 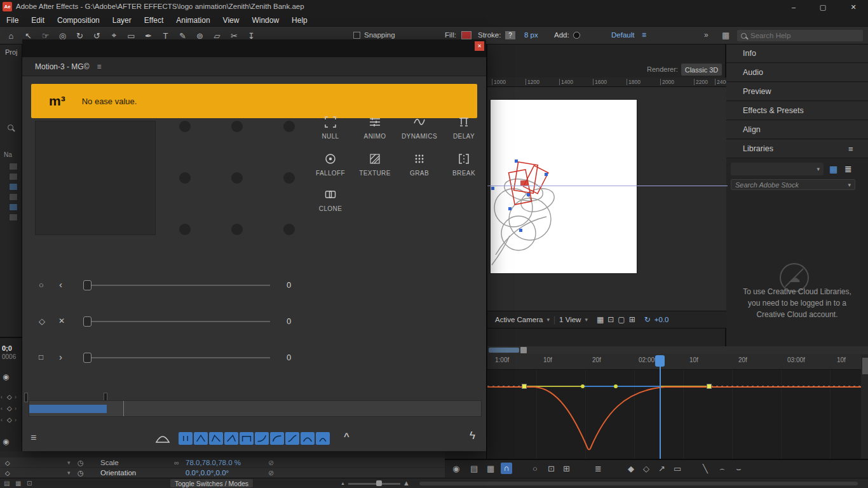 What do you see at coordinates (797, 53) in the screenshot?
I see `panel-info: Info` at bounding box center [797, 53].